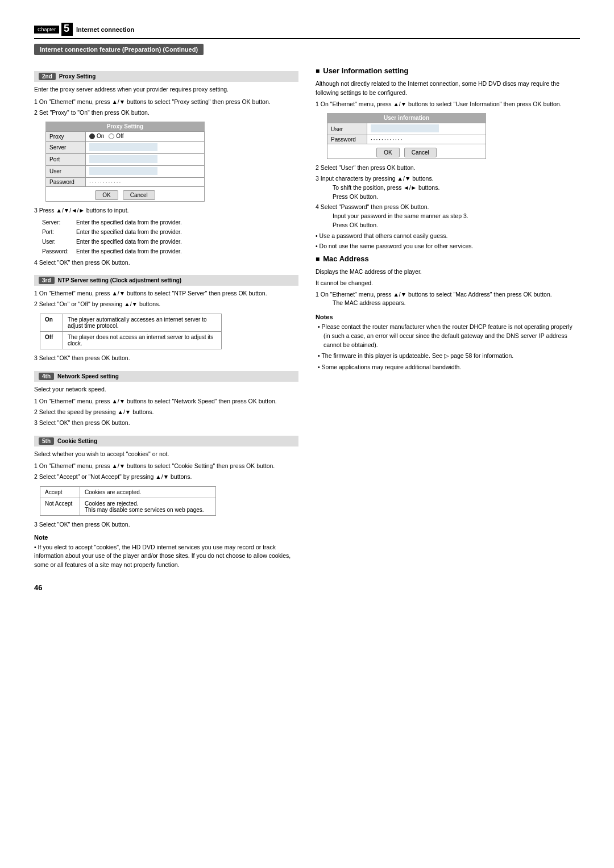  What do you see at coordinates (388, 152) in the screenshot?
I see `user-info-ok-button: OK` at bounding box center [388, 152].